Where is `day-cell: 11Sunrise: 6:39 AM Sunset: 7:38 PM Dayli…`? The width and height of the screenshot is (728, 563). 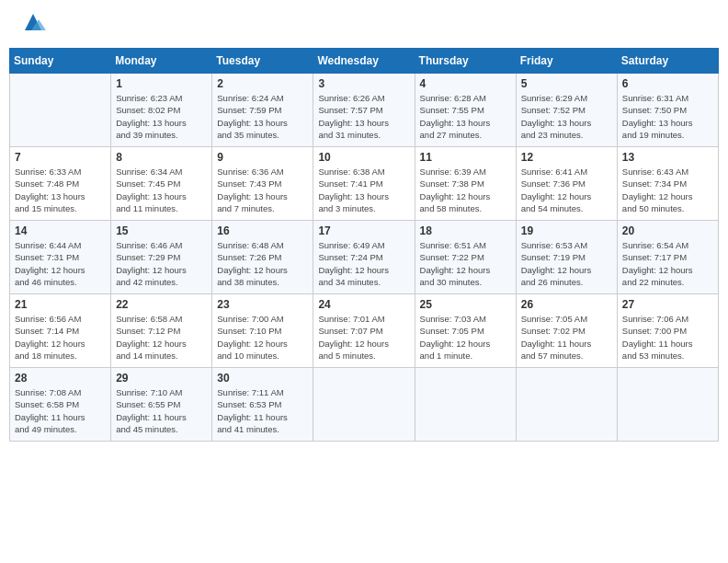 day-cell: 11Sunrise: 6:39 AM Sunset: 7:38 PM Dayli… is located at coordinates (465, 184).